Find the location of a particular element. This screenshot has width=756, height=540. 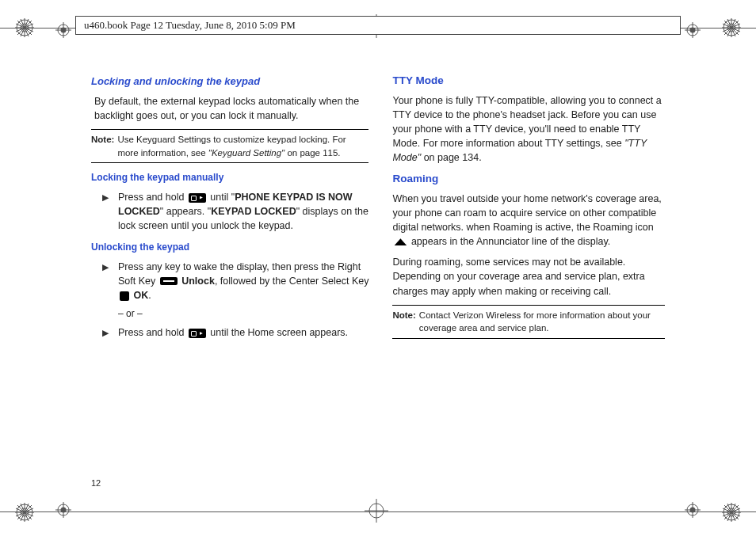

roaming-icon is located at coordinates (400, 242).